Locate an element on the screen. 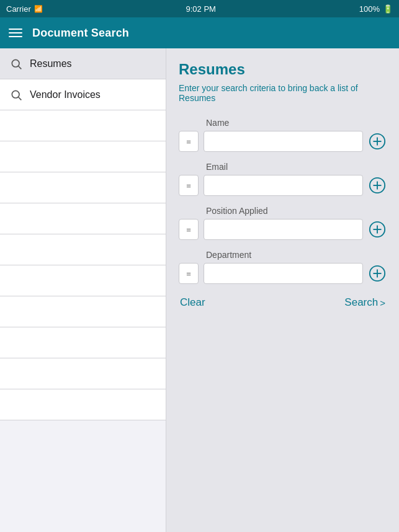  battery-icon: 🔋 is located at coordinates (388, 9).